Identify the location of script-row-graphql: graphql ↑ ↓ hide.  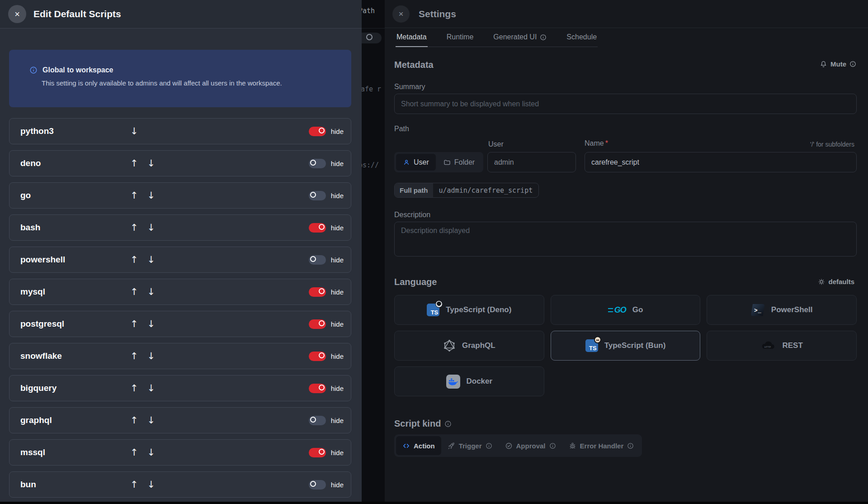
(180, 420).